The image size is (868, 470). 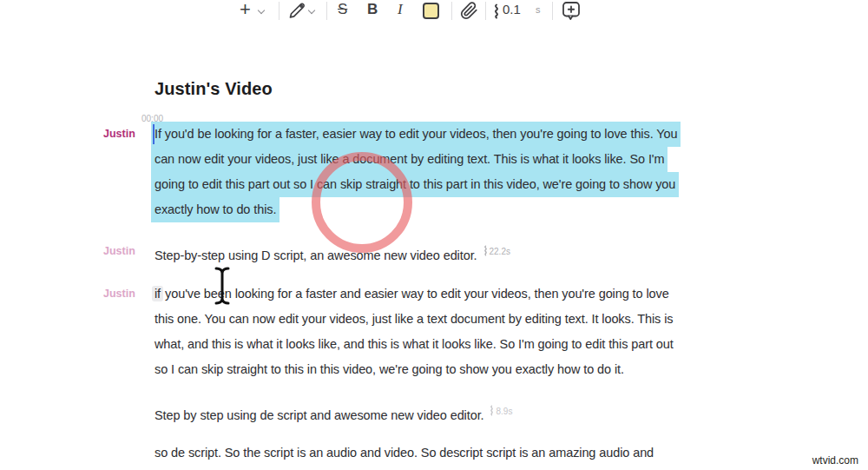 What do you see at coordinates (297, 10) in the screenshot?
I see `pen-icon` at bounding box center [297, 10].